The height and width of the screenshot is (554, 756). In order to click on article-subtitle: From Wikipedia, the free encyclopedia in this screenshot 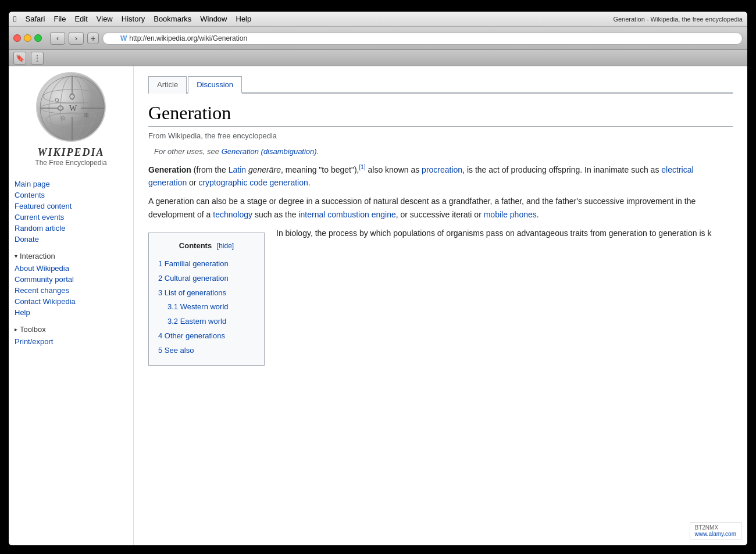, I will do `click(441, 136)`.